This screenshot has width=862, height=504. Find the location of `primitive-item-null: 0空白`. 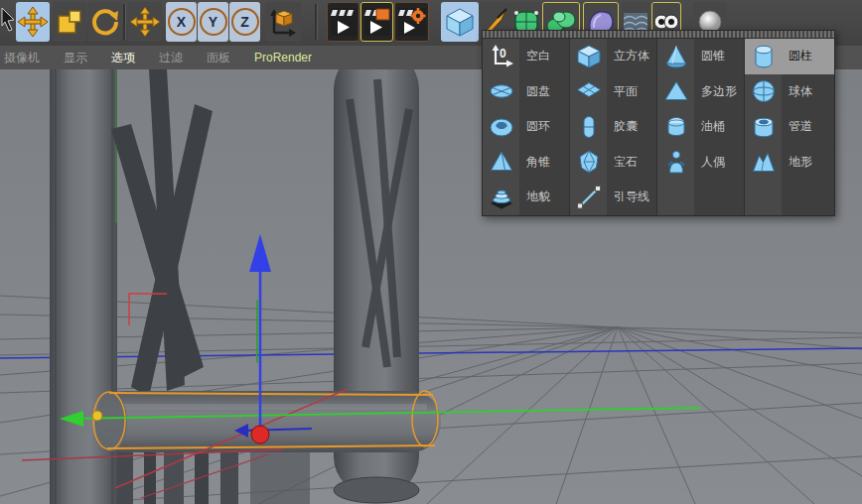

primitive-item-null: 0空白 is located at coordinates (526, 57).